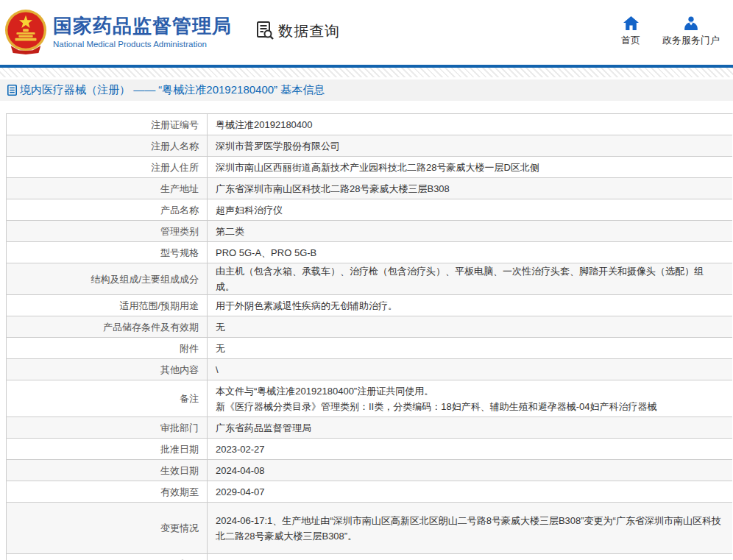  I want to click on table-row: 注册人名称深圳市普罗医学股份有限公司, so click(369, 146).